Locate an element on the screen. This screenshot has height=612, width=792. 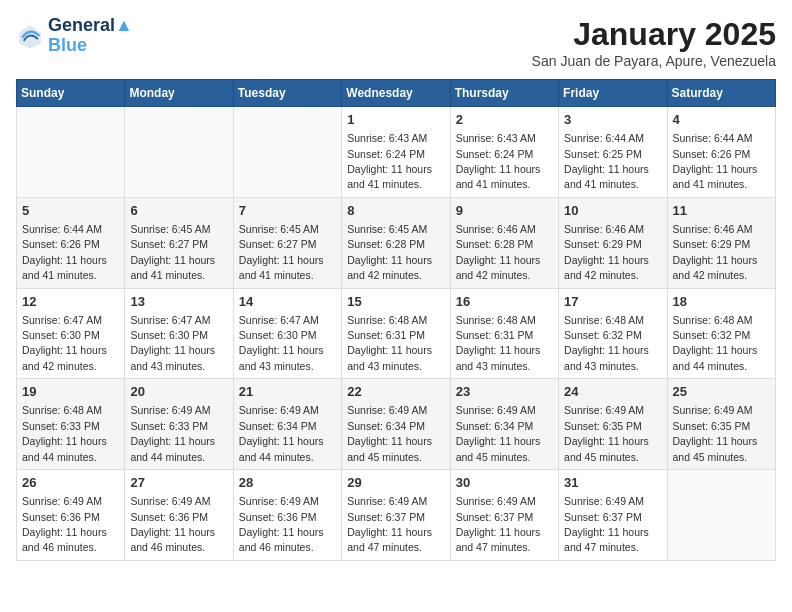
day-number: 11 is located at coordinates (722, 211).